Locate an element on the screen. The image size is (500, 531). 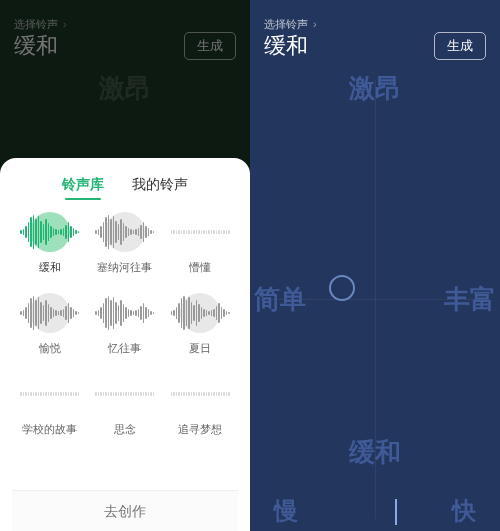
tab-library: 铃声库 is located at coordinates (83, 188).